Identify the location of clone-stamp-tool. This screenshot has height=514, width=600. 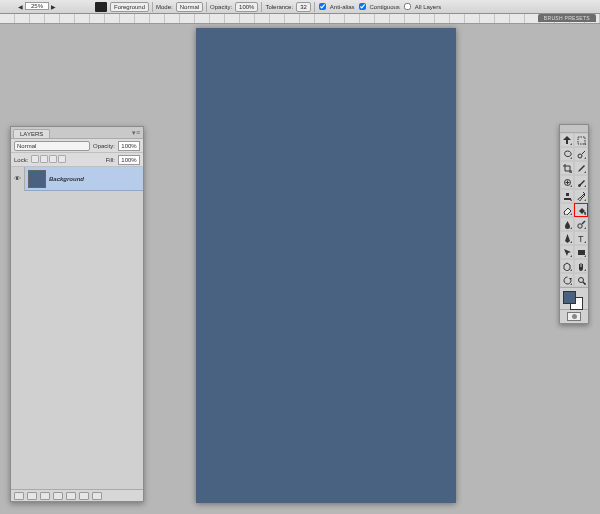
(567, 196).